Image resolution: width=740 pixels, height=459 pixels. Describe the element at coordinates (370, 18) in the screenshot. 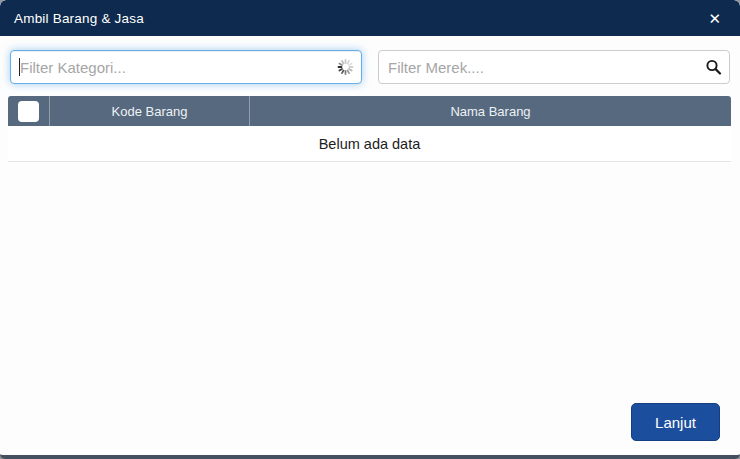

I see `dialog-titlebar: Ambil Barang & Jasa ✕` at that location.